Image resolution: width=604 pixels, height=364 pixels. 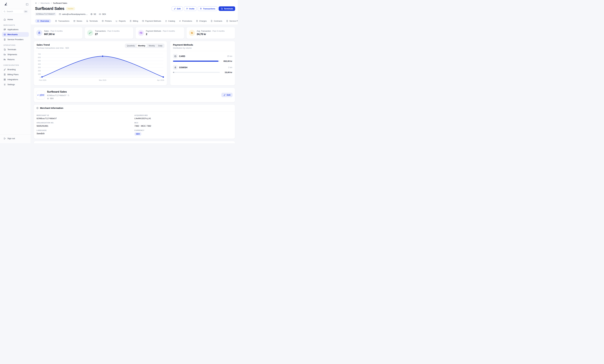 What do you see at coordinates (121, 21) in the screenshot?
I see `tab-reports: Reports` at bounding box center [121, 21].